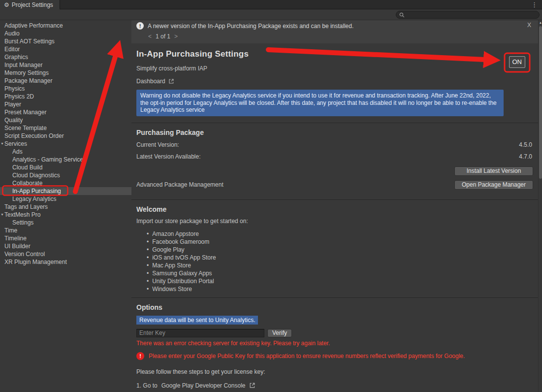 The image size is (542, 392). What do you see at coordinates (517, 62) in the screenshot?
I see `iap-toggle-on-button: ON` at bounding box center [517, 62].